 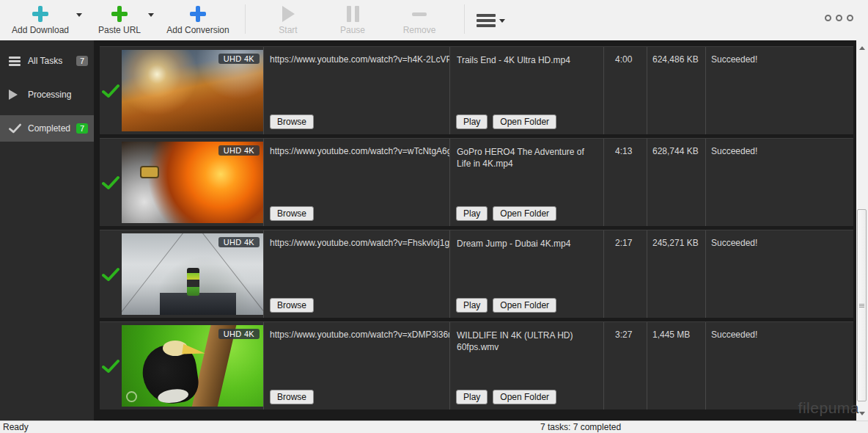 I want to click on task-title: WILDLIFE IN 4K (ULTRA HD) 60fps.wmv, so click(x=526, y=338).